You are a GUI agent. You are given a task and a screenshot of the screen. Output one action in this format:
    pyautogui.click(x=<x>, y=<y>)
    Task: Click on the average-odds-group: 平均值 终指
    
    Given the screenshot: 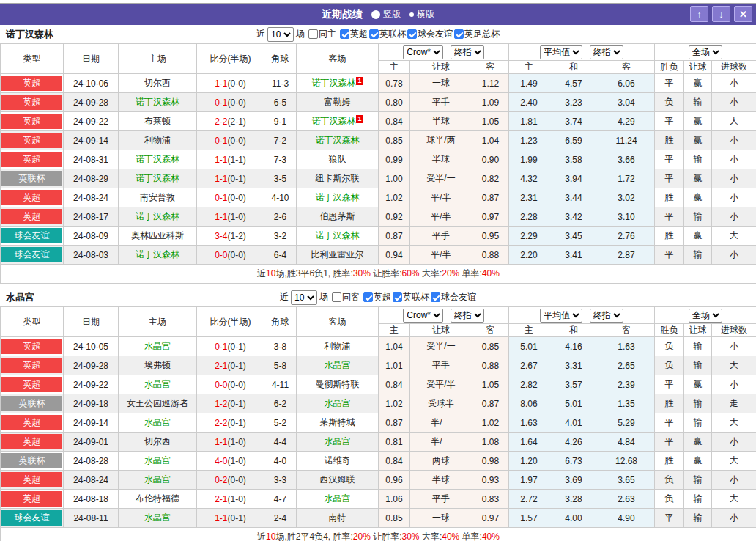 What is the action you would take?
    pyautogui.click(x=582, y=315)
    